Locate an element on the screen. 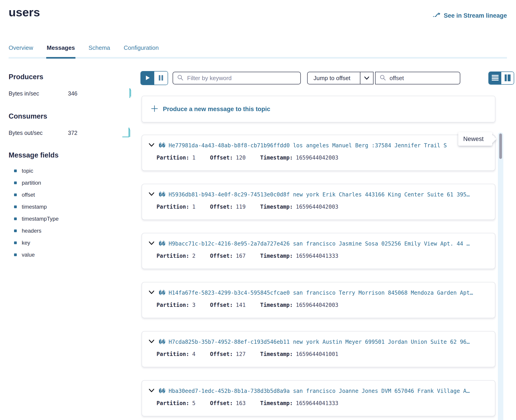  message-fields-heading: Message fields is located at coordinates (70, 155).